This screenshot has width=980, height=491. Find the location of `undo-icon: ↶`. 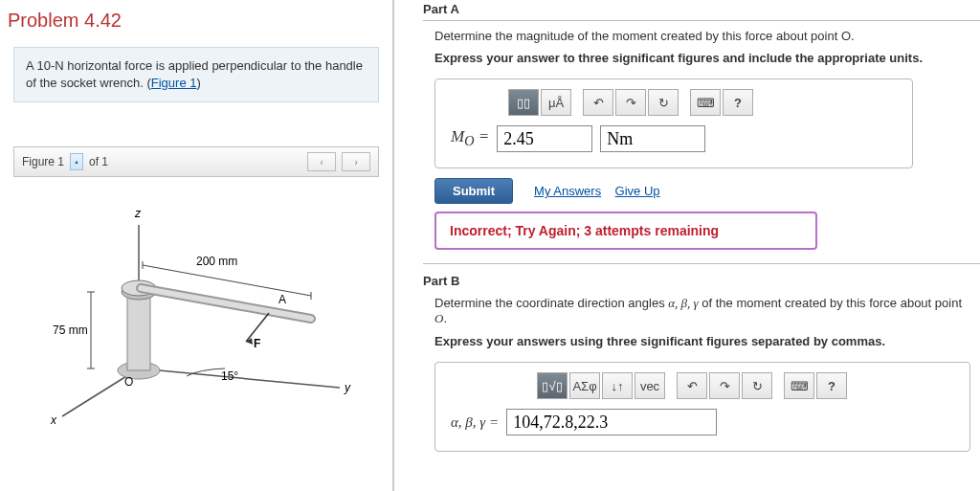

undo-icon: ↶ is located at coordinates (598, 102).